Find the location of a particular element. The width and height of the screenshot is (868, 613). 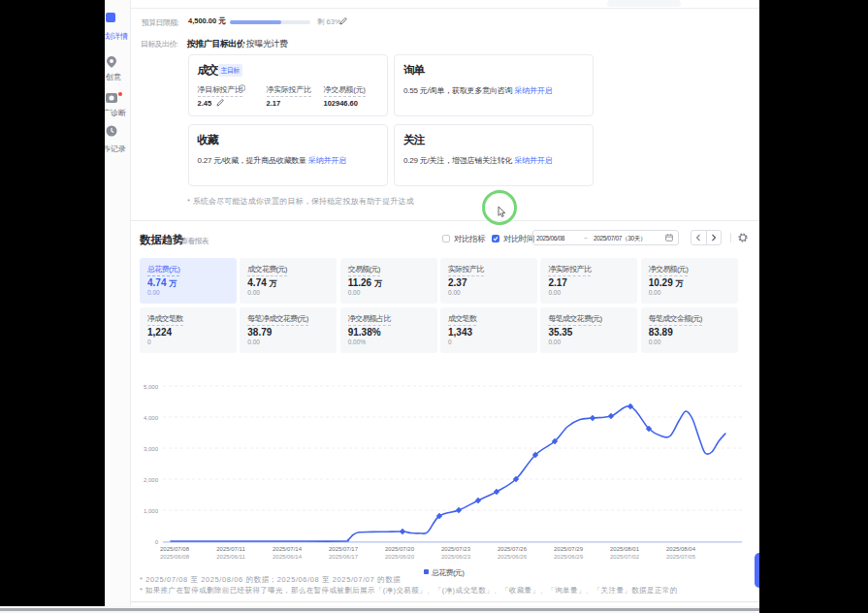

svg-text: 2025/07/05 is located at coordinates (681, 557).